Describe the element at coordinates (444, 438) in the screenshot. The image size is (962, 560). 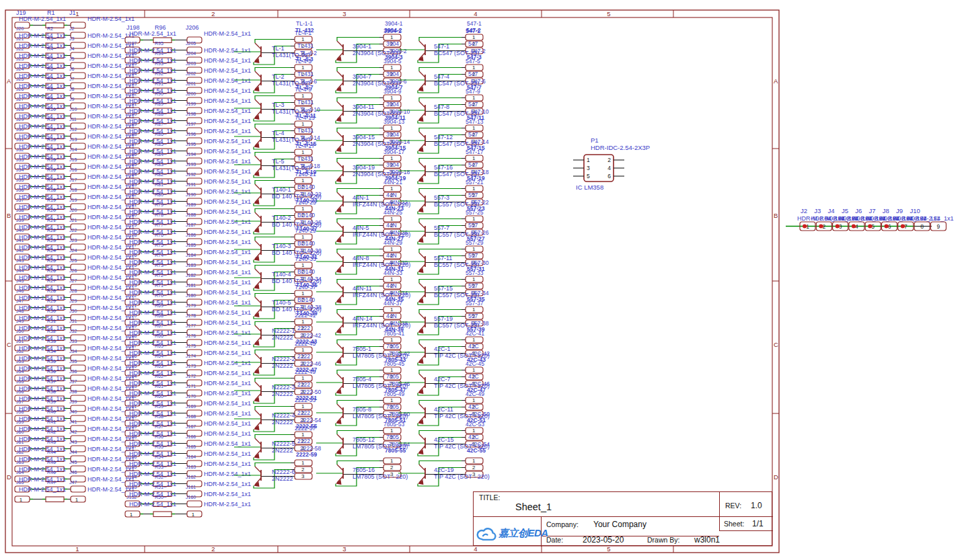
I see `transistor-cell: 12342C-15TIP 42C (SOT - 220)42C-5342C42C…` at that location.